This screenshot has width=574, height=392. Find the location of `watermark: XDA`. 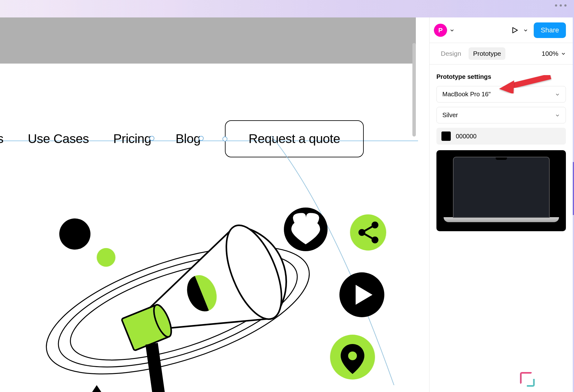

watermark: XDA is located at coordinates (542, 378).